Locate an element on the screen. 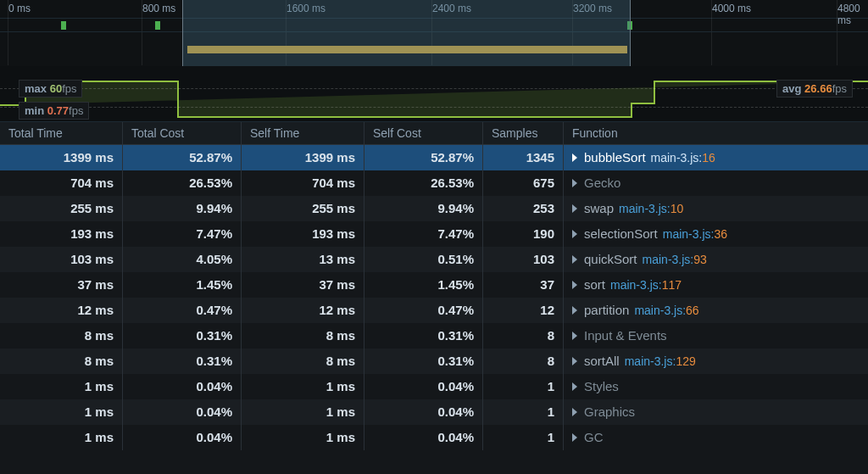 The image size is (868, 474). function-name: Styles is located at coordinates (602, 387).